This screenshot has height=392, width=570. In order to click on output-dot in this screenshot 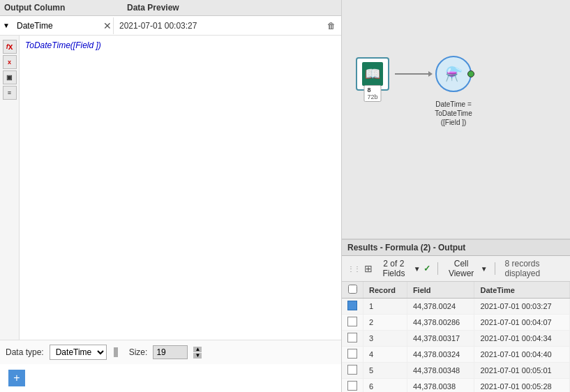, I will do `click(471, 74)`.